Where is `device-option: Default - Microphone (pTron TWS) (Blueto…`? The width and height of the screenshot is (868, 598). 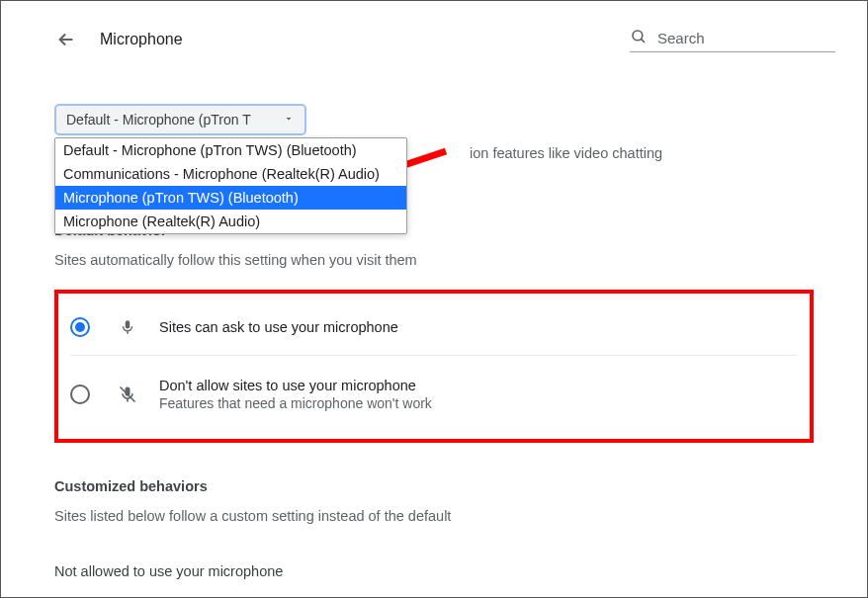
device-option: Default - Microphone (pTron TWS) (Blueto… is located at coordinates (231, 150).